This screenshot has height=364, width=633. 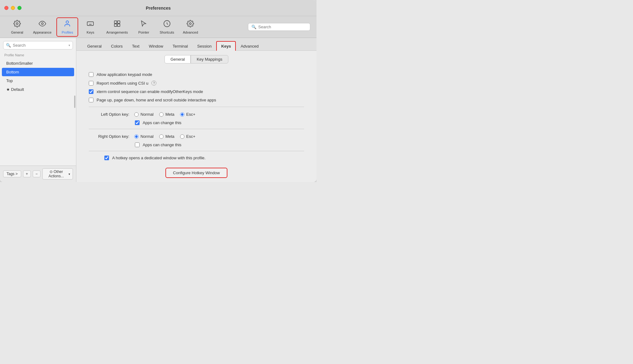 I want to click on toolbar-items: General Appearance Profiles, so click(x=126, y=27).